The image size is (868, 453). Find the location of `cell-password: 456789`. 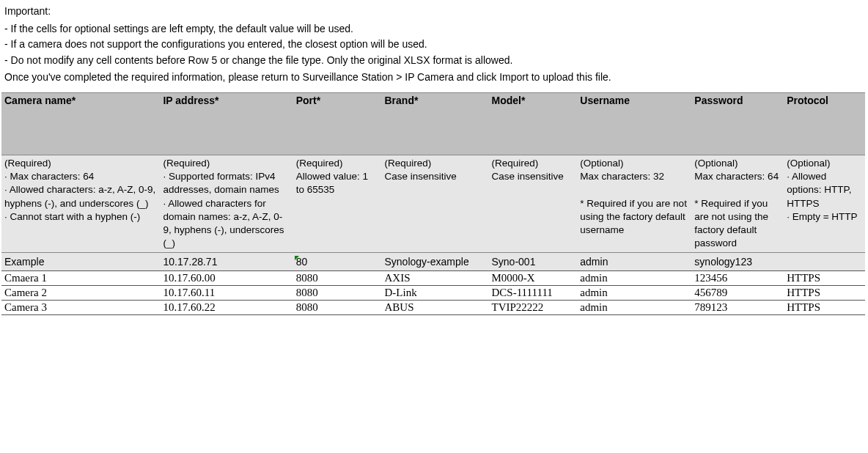

cell-password: 456789 is located at coordinates (738, 292).